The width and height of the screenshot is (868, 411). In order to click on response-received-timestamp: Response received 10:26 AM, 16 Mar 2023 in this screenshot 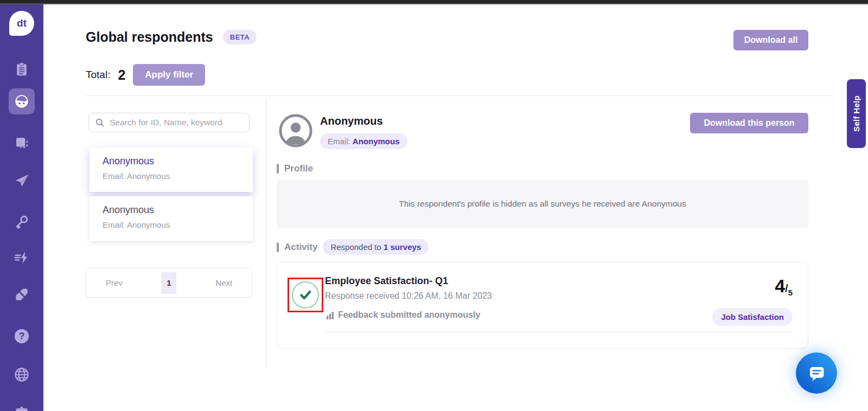, I will do `click(409, 296)`.